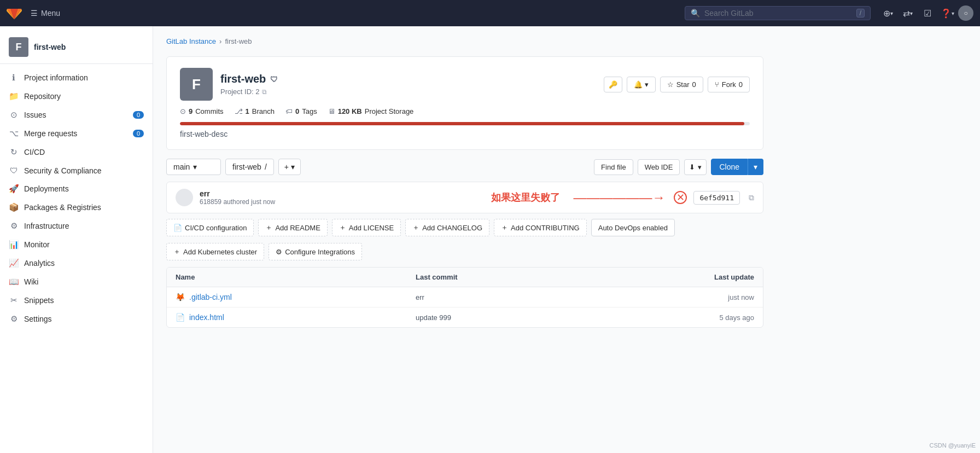  Describe the element at coordinates (751, 198) in the screenshot. I see `copy-hash-icon: ⧉` at that location.